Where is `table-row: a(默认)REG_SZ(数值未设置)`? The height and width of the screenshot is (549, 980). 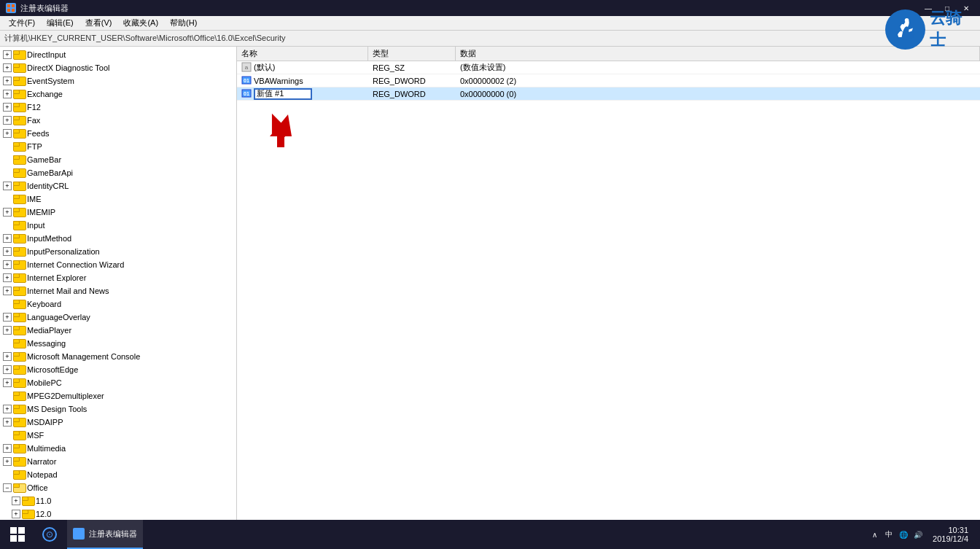
table-row: a(默认)REG_SZ(数值未设置) is located at coordinates (608, 68).